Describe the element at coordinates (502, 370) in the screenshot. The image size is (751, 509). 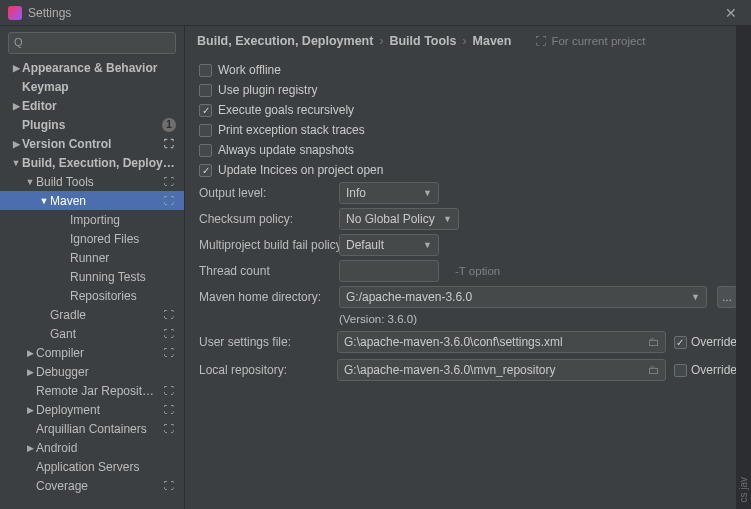
I see `local-repo-input: G:\apache-maven-3.6.0\mvn_repository🗀` at that location.